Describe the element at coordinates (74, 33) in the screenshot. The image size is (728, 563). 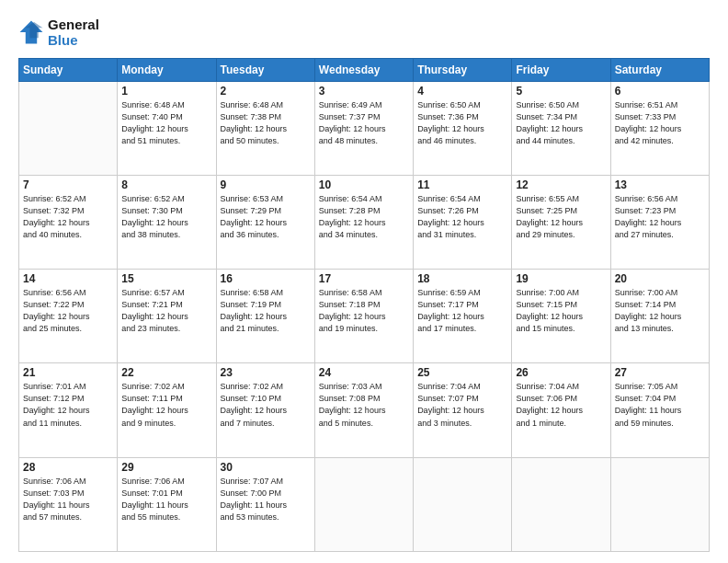
I see `logo-text: General Blue` at that location.